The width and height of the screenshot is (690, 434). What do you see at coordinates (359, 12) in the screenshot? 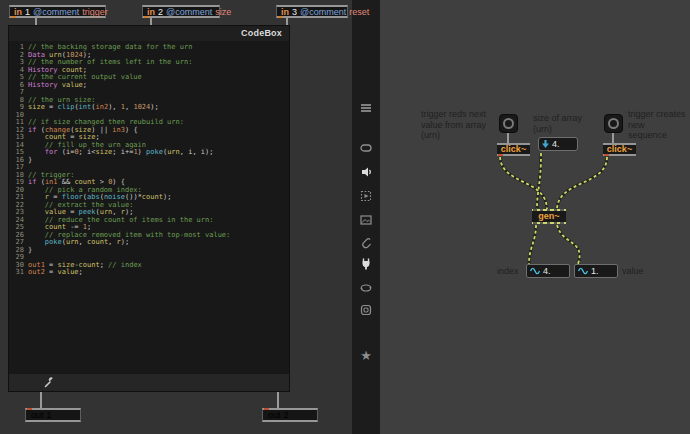
I see `inlet-comment: reset` at bounding box center [359, 12].